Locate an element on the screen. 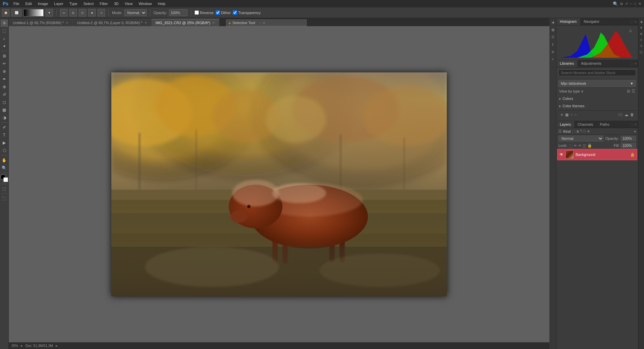 Image resolution: width=644 pixels, height=349 pixels. library-search-input is located at coordinates (597, 73).